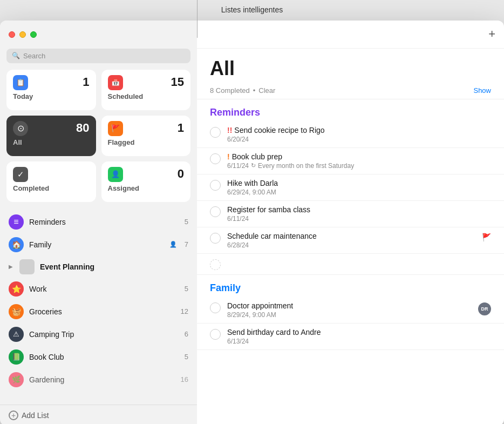 The image size is (504, 424). I want to click on scheduled-icon: 📅, so click(115, 83).